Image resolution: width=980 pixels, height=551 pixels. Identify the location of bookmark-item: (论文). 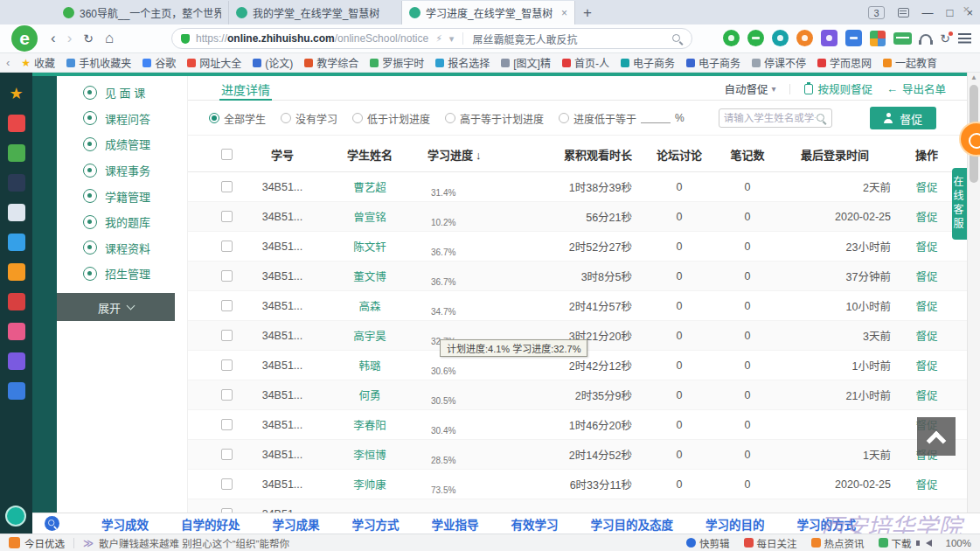
(273, 63).